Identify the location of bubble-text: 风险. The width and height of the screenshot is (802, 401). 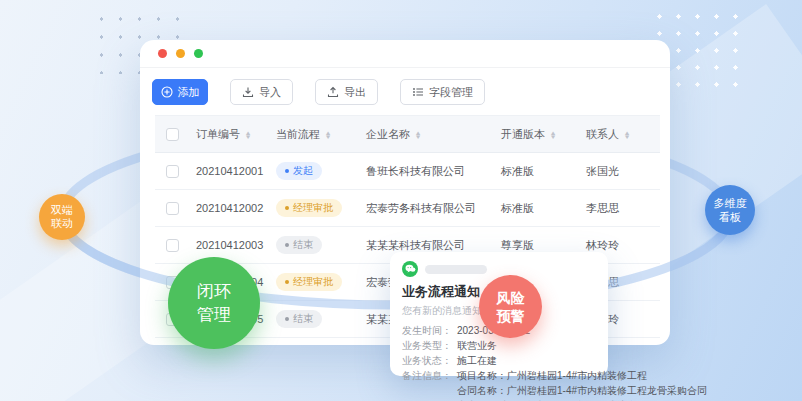
(511, 298).